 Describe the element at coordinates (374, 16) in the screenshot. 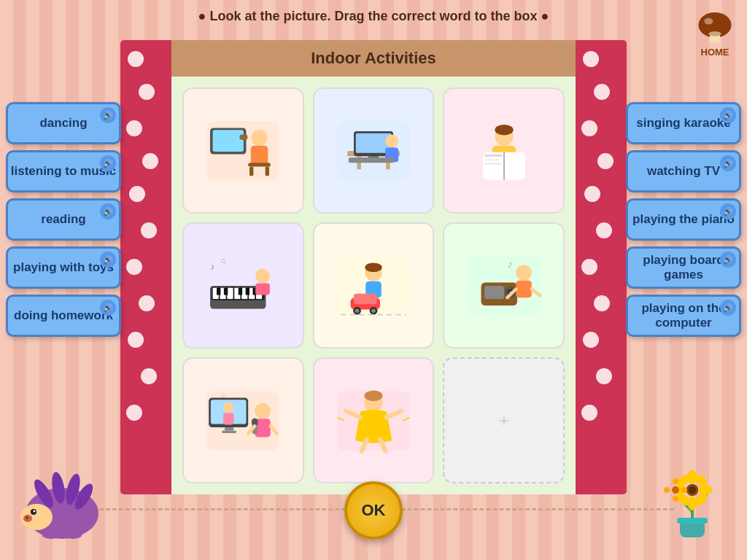

I see `instruction-text: ● Look at the picture. Drag the correct …` at that location.